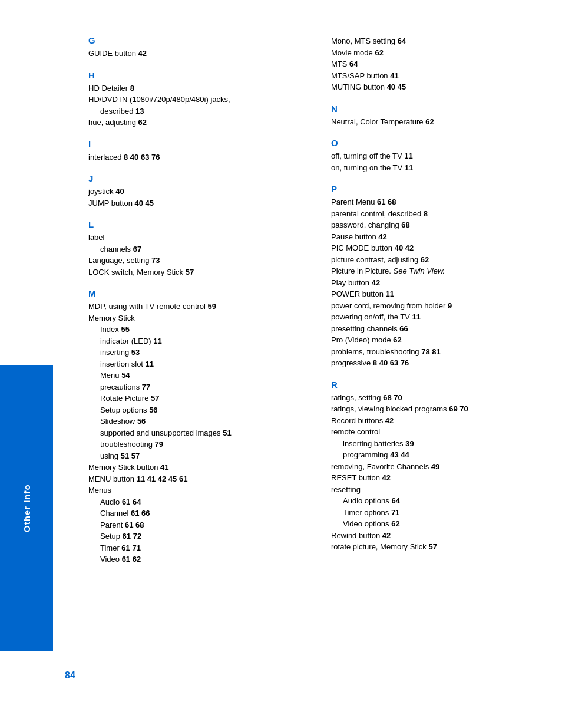 The width and height of the screenshot is (562, 728). Describe the element at coordinates (186, 54) in the screenshot. I see `index-entry: GUIDE button 42` at that location.